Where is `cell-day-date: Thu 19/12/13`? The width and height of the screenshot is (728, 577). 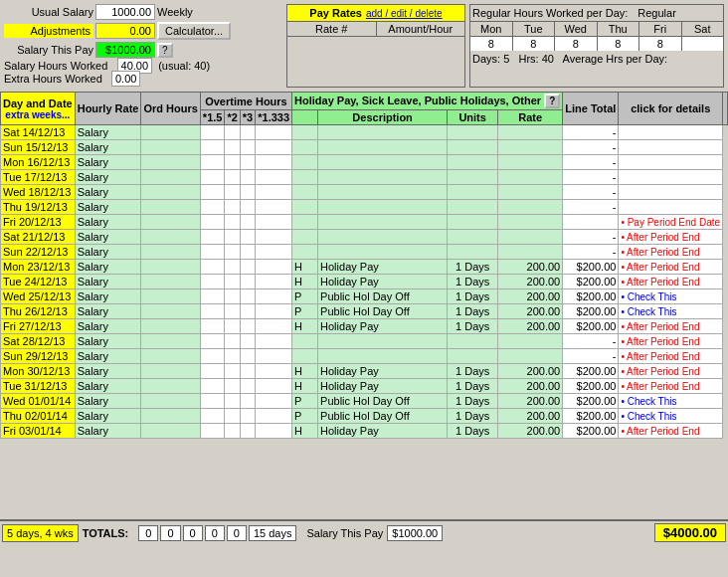
cell-day-date: Thu 19/12/13 is located at coordinates (38, 207).